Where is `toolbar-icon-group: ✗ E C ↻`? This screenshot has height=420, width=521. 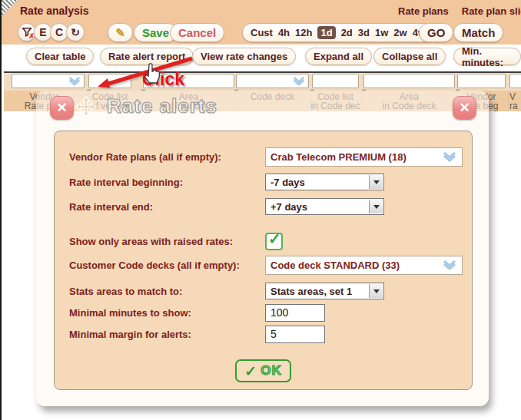
toolbar-icon-group: ✗ E C ↻ is located at coordinates (50, 32).